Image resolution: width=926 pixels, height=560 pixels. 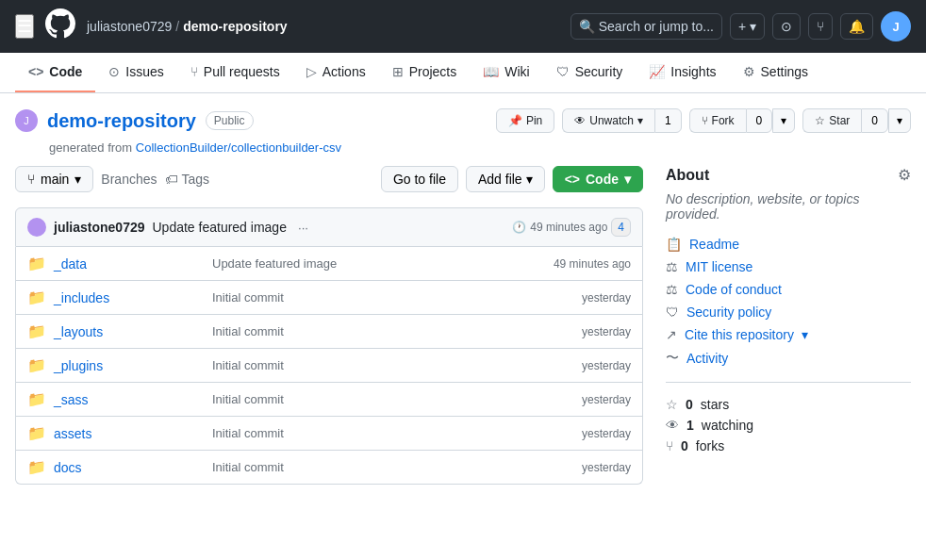 I want to click on tab-security: 🛡 Security, so click(x=590, y=73).